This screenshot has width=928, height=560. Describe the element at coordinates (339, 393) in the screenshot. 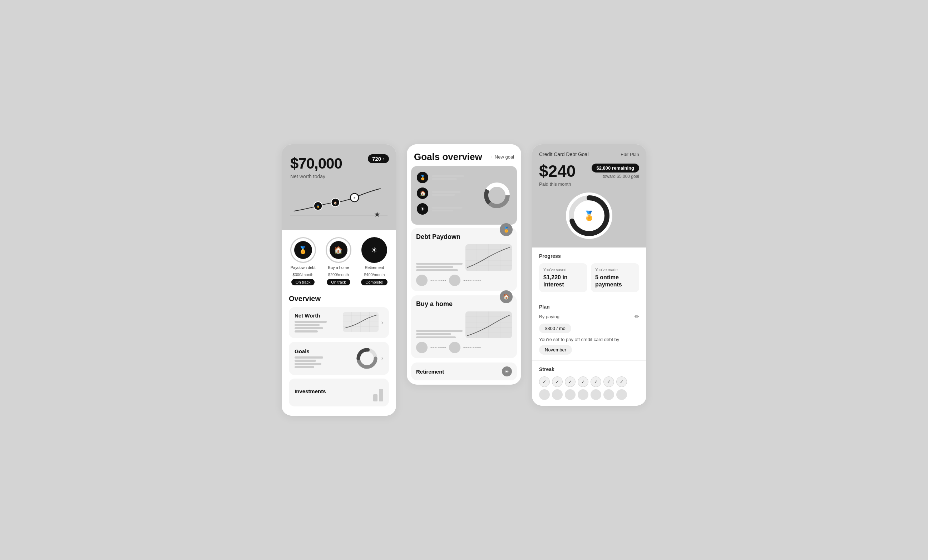

I see `investments-card: Investments` at that location.